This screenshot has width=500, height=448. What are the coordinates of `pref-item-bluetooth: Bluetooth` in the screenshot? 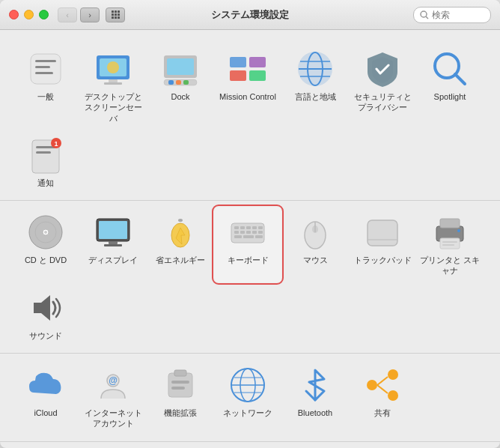 It's located at (315, 397).